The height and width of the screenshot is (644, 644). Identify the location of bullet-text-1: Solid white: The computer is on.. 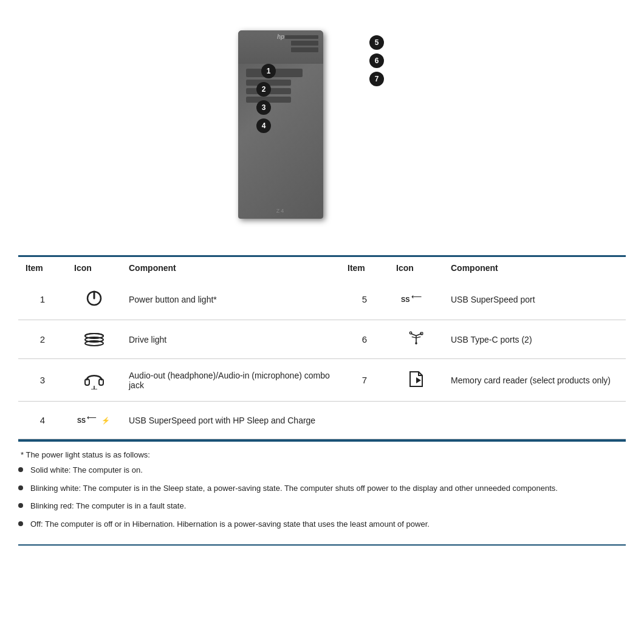
(86, 470).